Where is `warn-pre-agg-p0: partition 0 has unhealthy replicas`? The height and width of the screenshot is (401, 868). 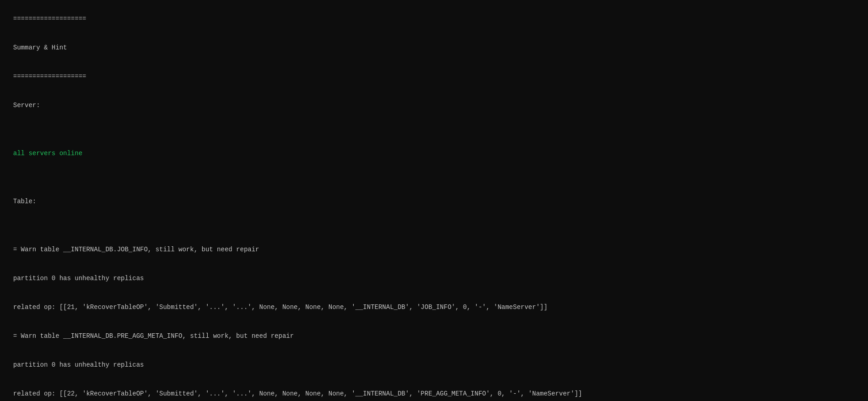 warn-pre-agg-p0: partition 0 has unhealthy replicas is located at coordinates (79, 365).